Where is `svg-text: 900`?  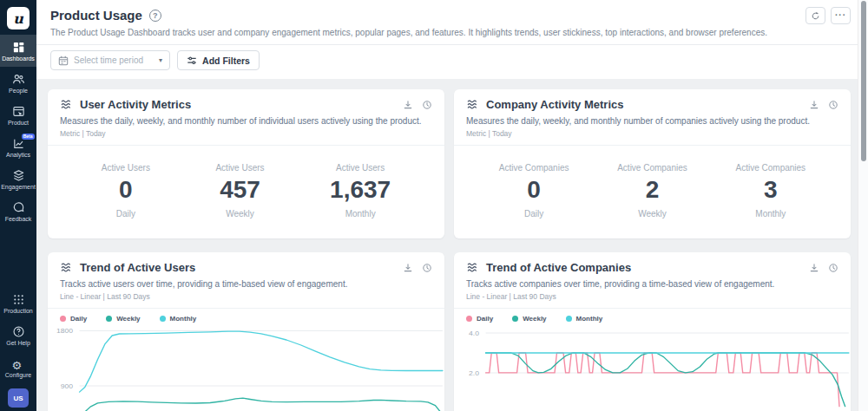 svg-text: 900 is located at coordinates (68, 386).